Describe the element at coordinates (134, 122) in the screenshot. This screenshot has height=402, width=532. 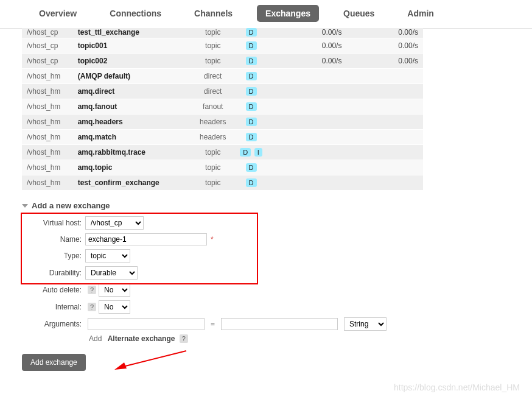
I see `cell-name: amq.headers` at that location.